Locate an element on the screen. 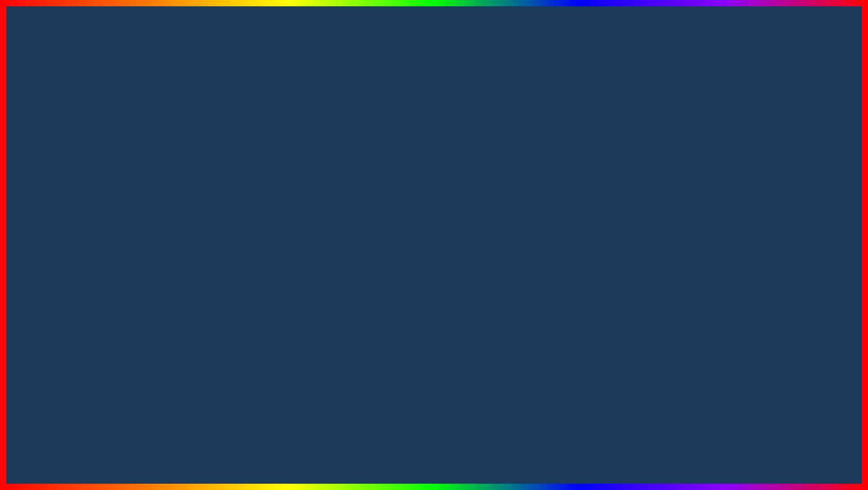 The width and height of the screenshot is (868, 490). row-auto-farm-boss: 🖱 Auto Farm Boss is located at coordinates (549, 200).